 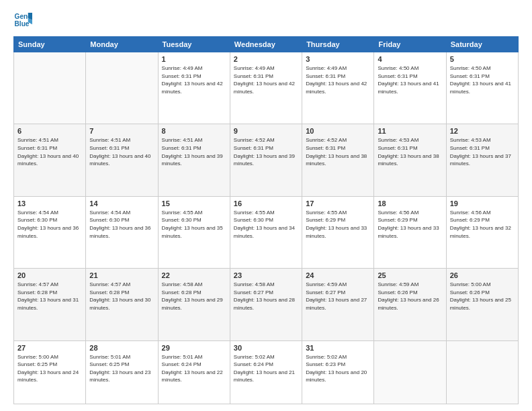 What do you see at coordinates (339, 305) in the screenshot?
I see `calendar-day-cell: 24Sunrise: 4:59 AM Sunset: 6:27 PM Dayli…` at bounding box center [339, 305].